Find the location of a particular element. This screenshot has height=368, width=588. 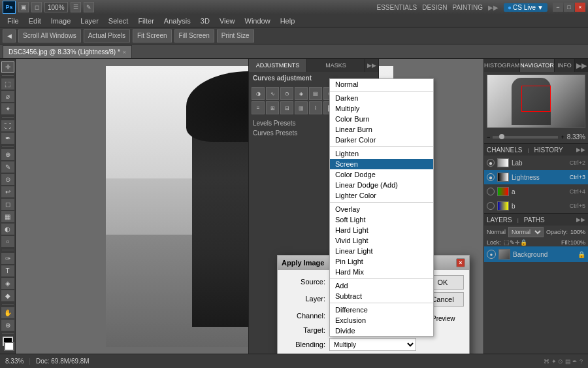

print-size-btn: Print Size is located at coordinates (235, 36).